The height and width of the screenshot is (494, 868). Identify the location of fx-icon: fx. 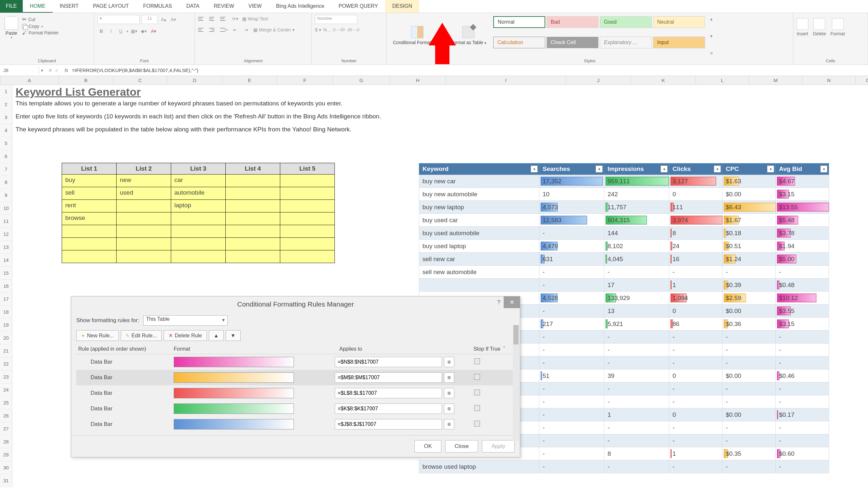
(67, 71).